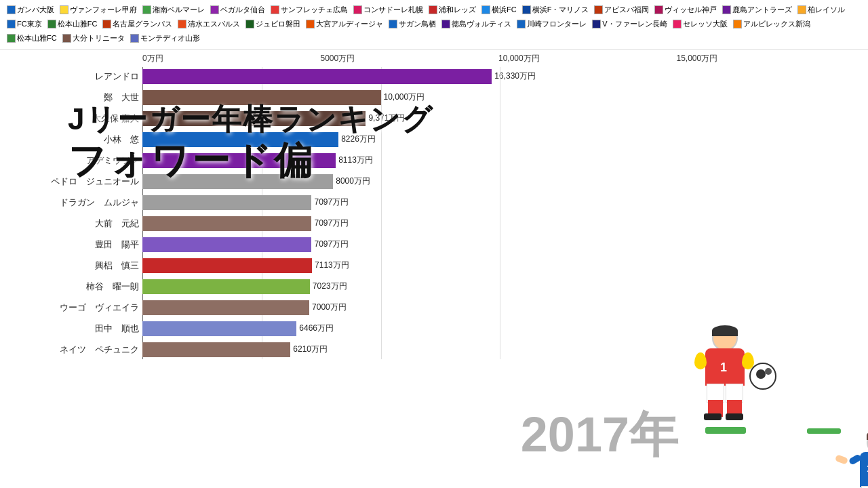 This screenshot has height=488, width=868. I want to click on legend-item: コンサドーレ札幌, so click(388, 10).